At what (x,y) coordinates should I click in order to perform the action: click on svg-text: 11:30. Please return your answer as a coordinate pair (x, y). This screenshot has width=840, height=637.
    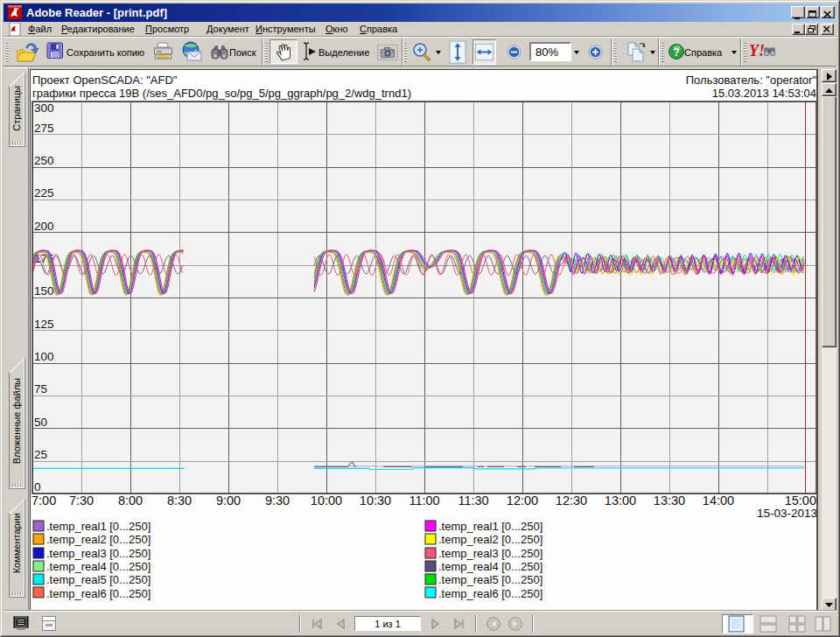
    Looking at the image, I should click on (472, 500).